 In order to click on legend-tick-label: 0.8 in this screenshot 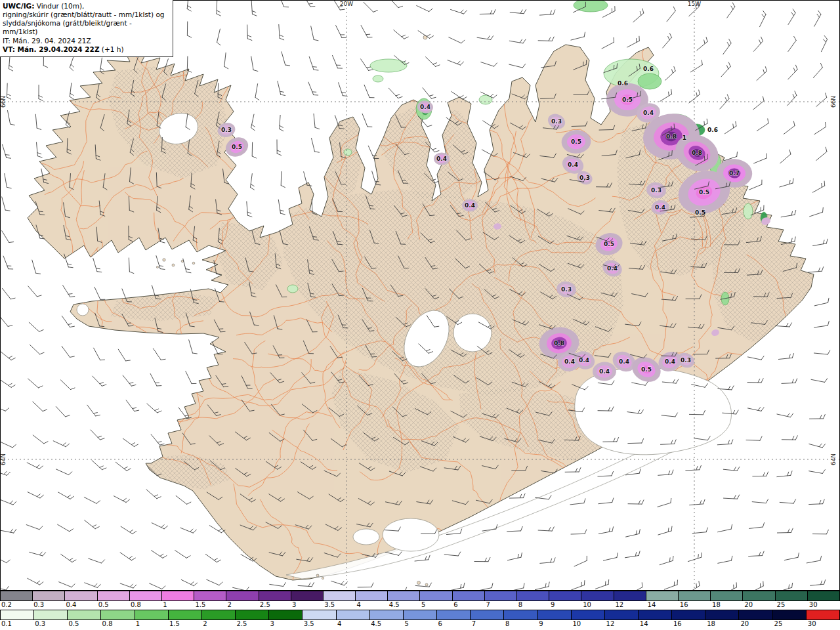, I will do `click(135, 605)`.